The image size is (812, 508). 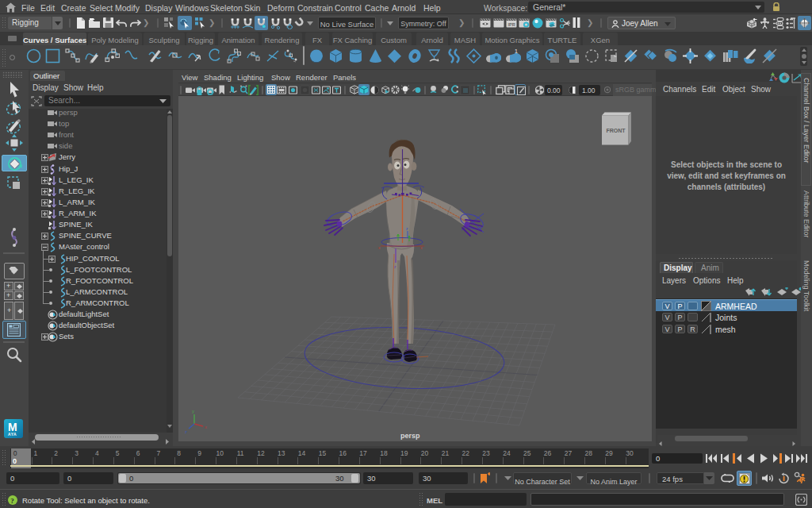 What do you see at coordinates (193, 411) in the screenshot?
I see `svg-text: y` at bounding box center [193, 411].